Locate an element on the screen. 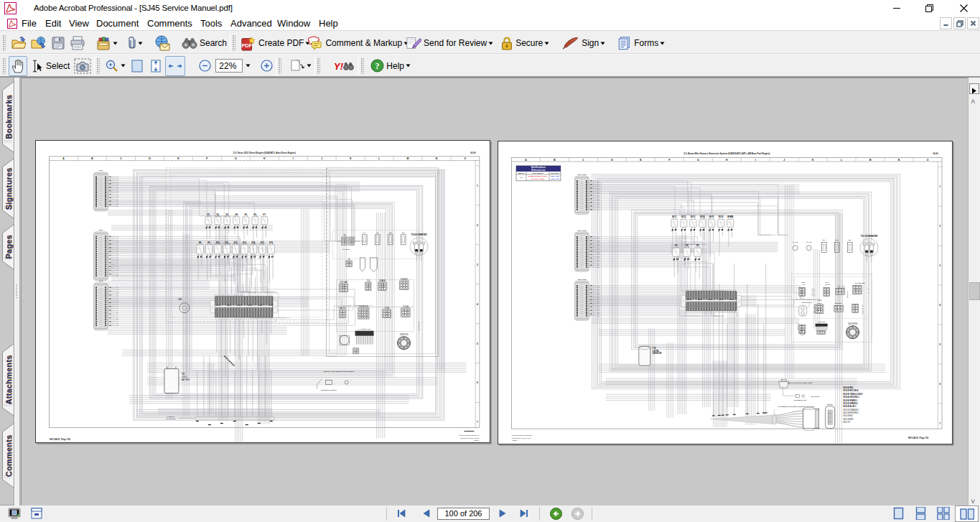 Image resolution: width=980 pixels, height=522 pixels. svg-text: S6 STOP is located at coordinates (798, 327).